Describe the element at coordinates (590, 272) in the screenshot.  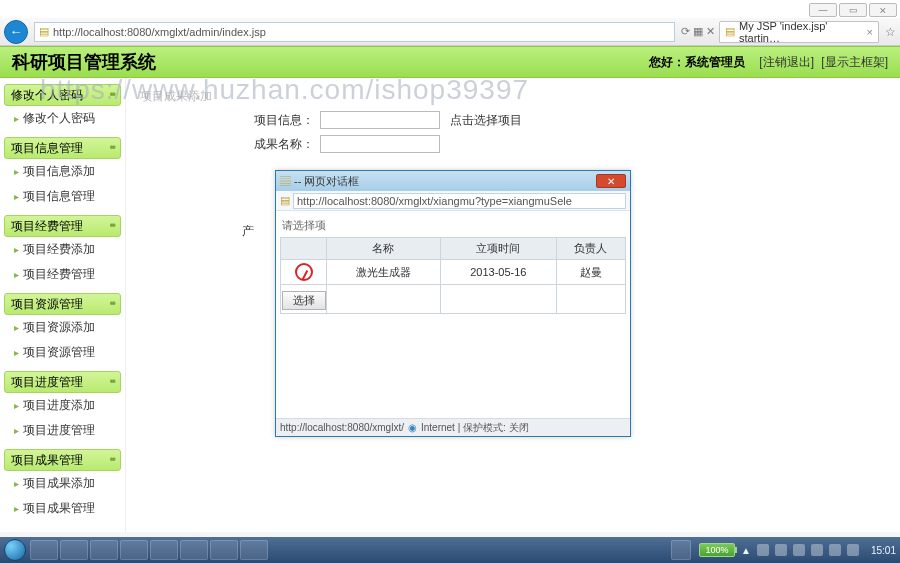
I see `cell-owner: 赵曼` at that location.